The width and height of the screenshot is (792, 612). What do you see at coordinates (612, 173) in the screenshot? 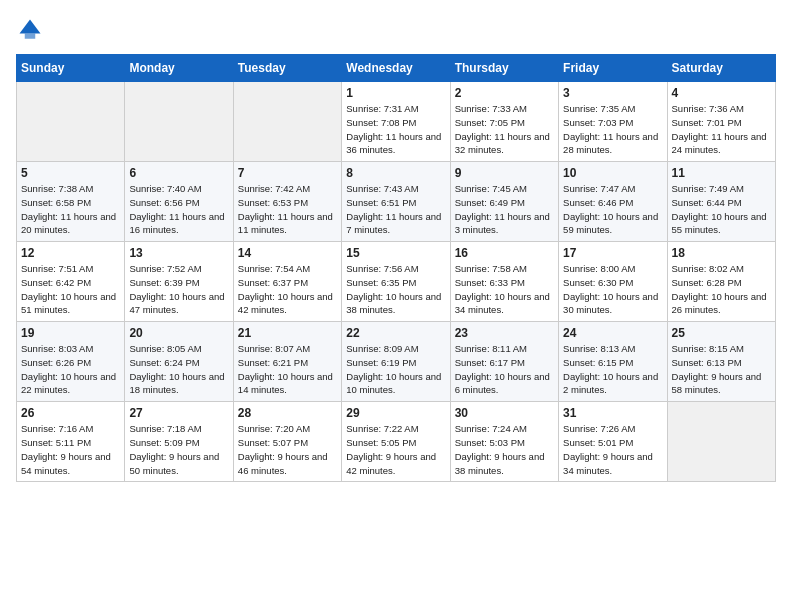
I see `day-number: 10` at bounding box center [612, 173].